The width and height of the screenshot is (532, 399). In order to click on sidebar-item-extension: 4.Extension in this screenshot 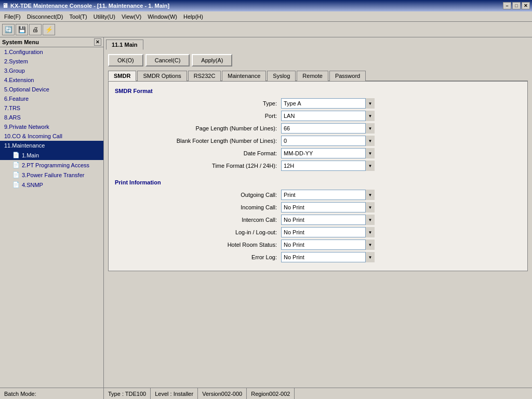, I will do `click(52, 80)`.